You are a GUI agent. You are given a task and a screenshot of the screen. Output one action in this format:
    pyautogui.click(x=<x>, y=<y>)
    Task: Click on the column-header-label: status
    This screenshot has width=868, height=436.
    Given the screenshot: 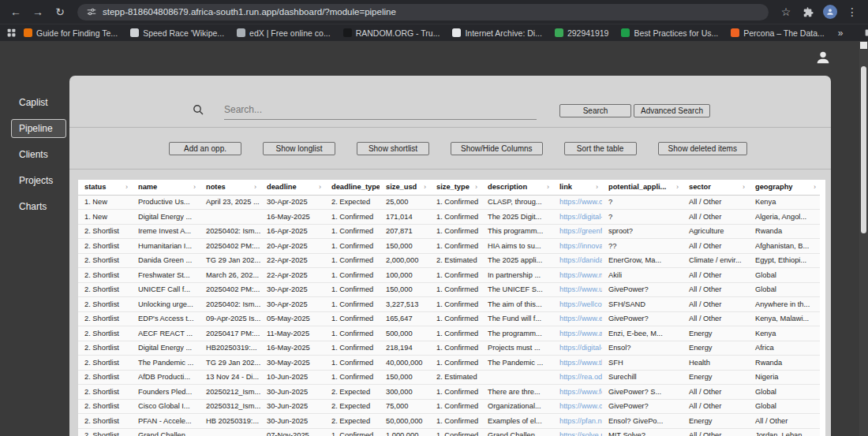 What is the action you would take?
    pyautogui.click(x=95, y=187)
    